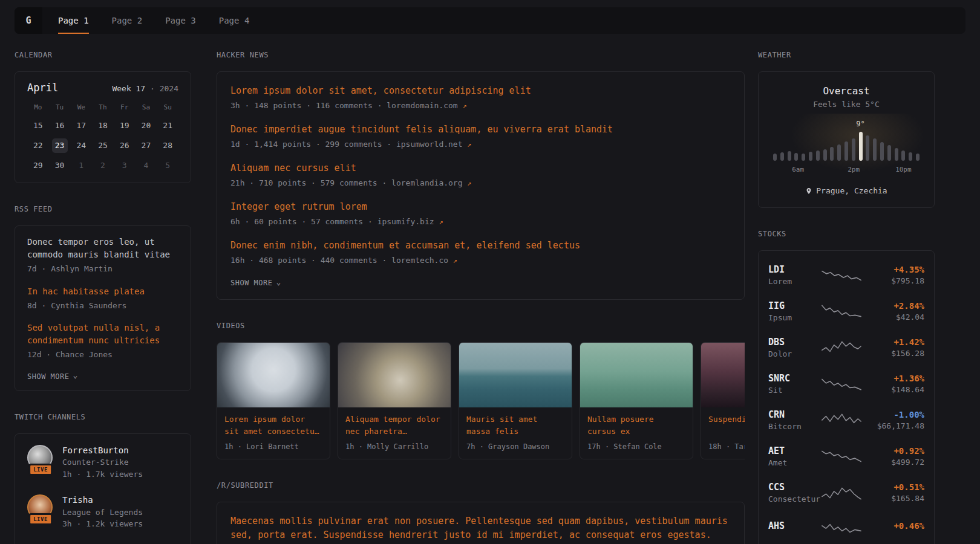  Describe the element at coordinates (74, 21) in the screenshot. I see `tab-page-1: Page 1` at that location.